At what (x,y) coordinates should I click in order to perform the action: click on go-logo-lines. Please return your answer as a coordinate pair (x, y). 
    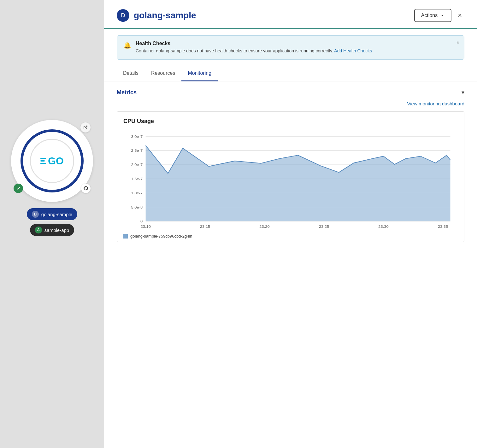
    Looking at the image, I should click on (43, 161).